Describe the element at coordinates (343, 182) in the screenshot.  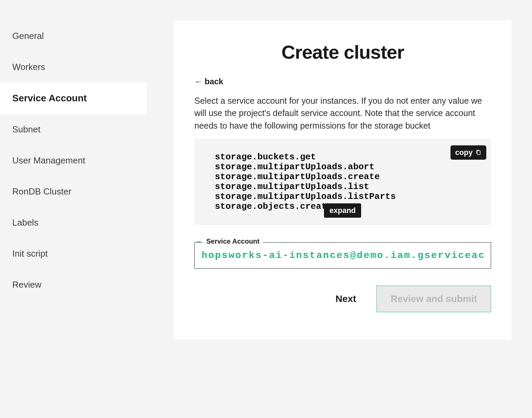
I see `code-lines: storage.buckets.get storage.multipartUpl…` at that location.